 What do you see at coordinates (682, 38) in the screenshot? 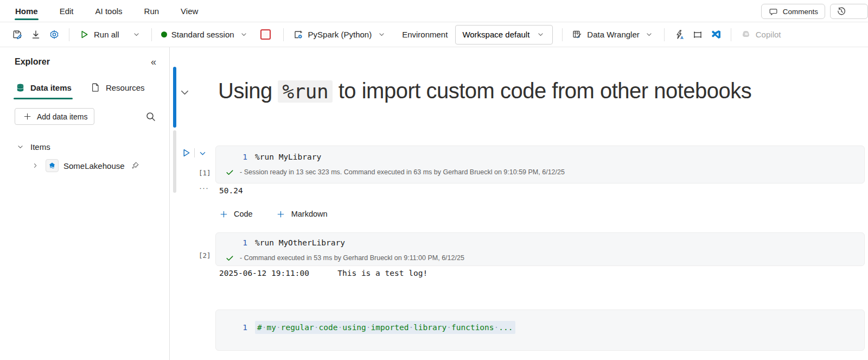
I see `svg-text: A` at bounding box center [682, 38].